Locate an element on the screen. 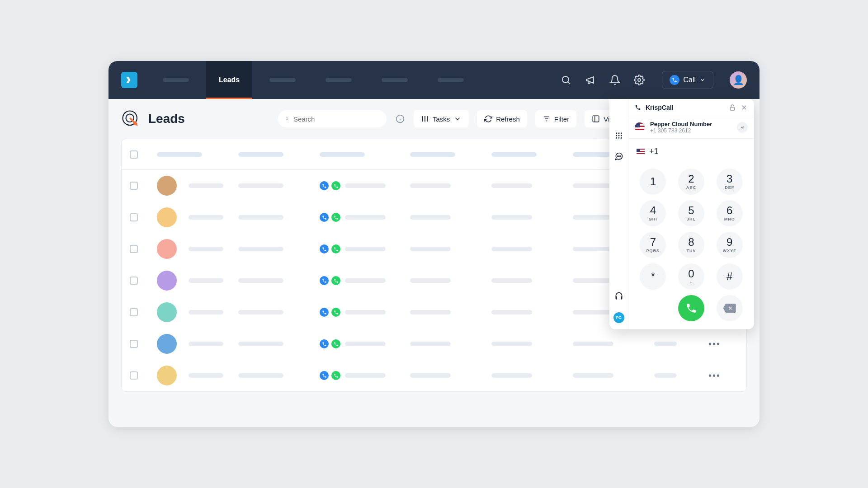 This screenshot has height=488, width=868. search-input-wrap is located at coordinates (332, 119).